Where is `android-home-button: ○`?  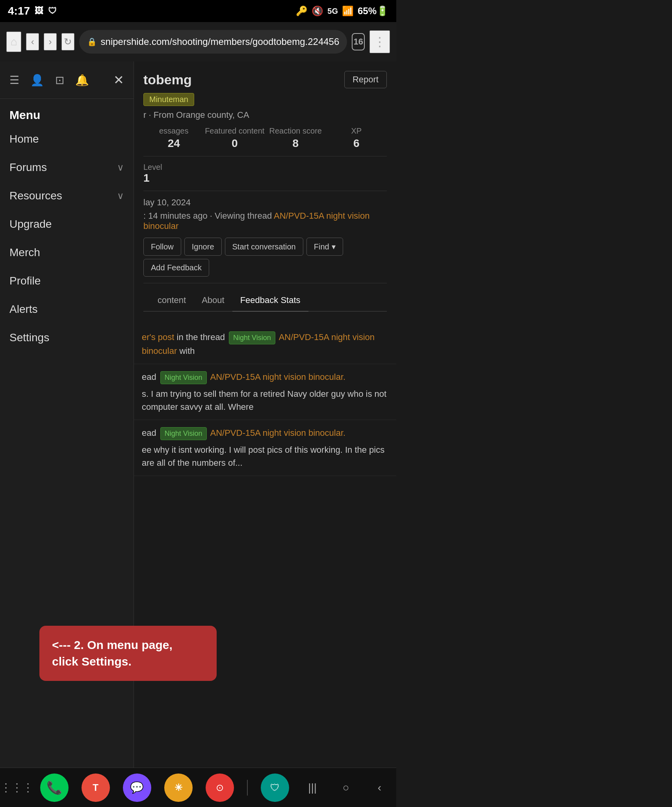
android-home-button: ○ is located at coordinates (346, 788).